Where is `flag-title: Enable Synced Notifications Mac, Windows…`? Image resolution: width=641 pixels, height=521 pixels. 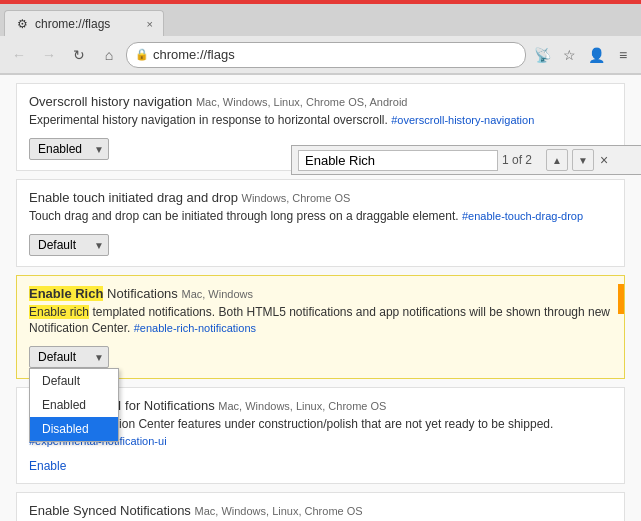
flag-title: Enable Synced Notifications Mac, Windows… is located at coordinates (320, 510).